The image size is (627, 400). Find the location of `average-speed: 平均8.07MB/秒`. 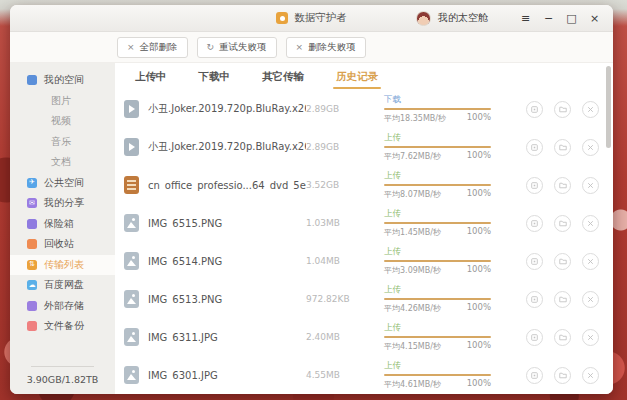

average-speed: 平均8.07MB/秒 is located at coordinates (412, 194).